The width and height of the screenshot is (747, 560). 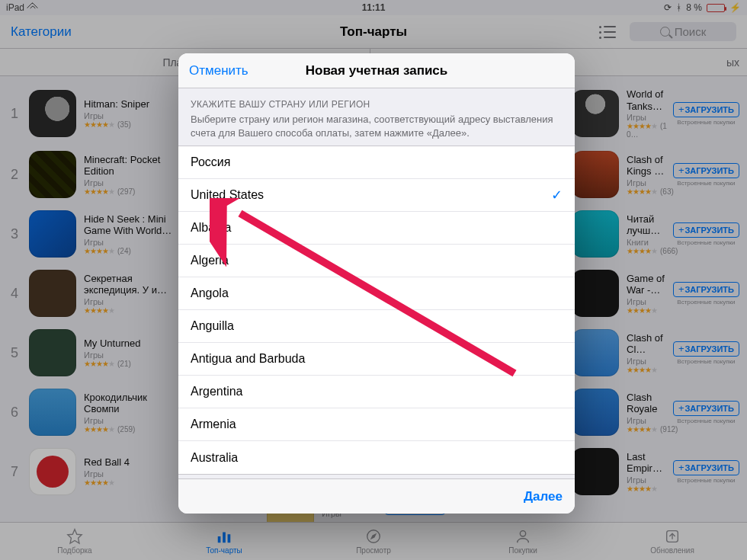 What do you see at coordinates (216, 392) in the screenshot?
I see `country-label: Argentina` at bounding box center [216, 392].